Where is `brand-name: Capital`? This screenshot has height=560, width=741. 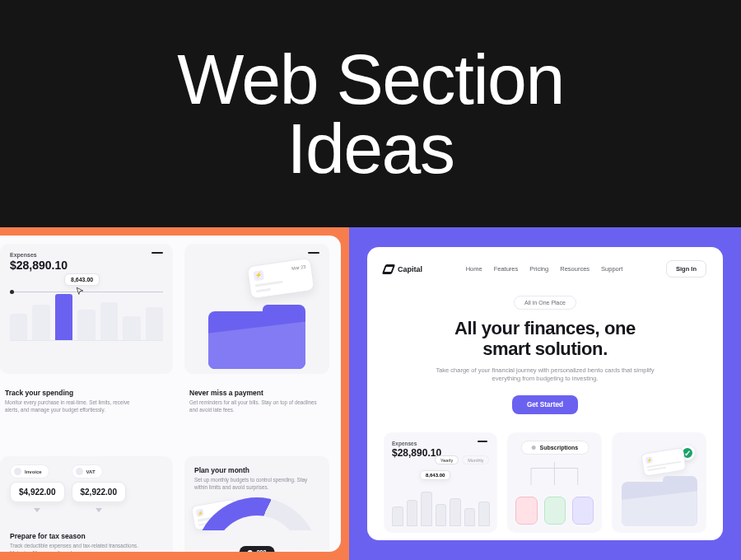 brand-name: Capital is located at coordinates (410, 269).